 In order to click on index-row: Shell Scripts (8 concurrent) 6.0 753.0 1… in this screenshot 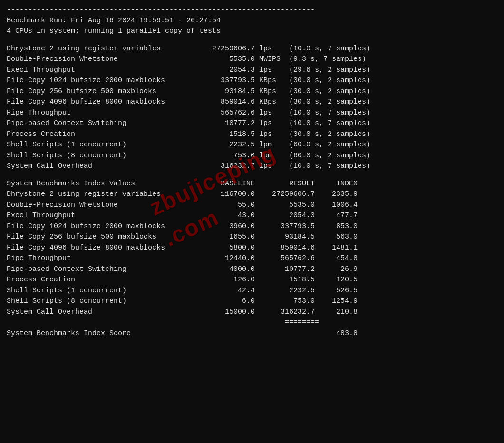, I will do `click(252, 301)`.